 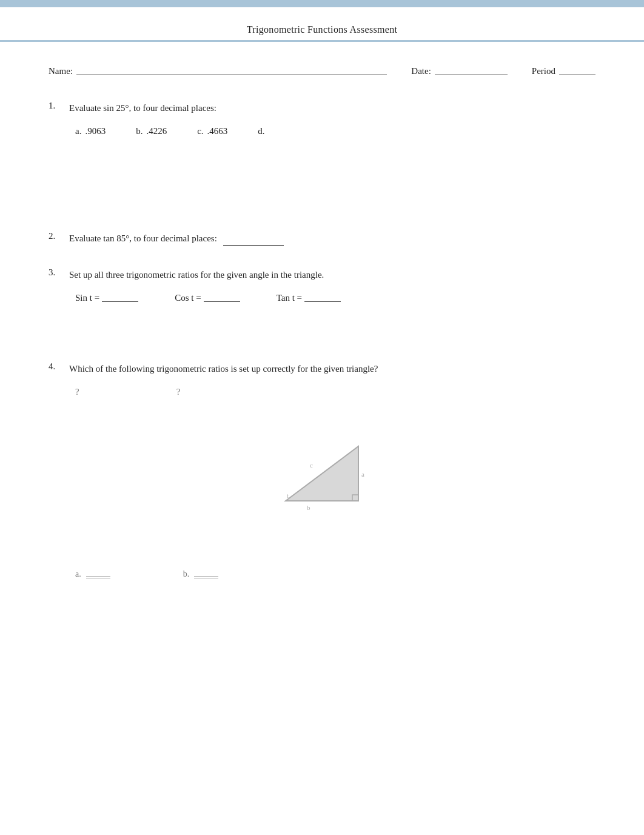 I want to click on question-4-row: 4. Which of the following trigonometric …, so click(x=322, y=369).